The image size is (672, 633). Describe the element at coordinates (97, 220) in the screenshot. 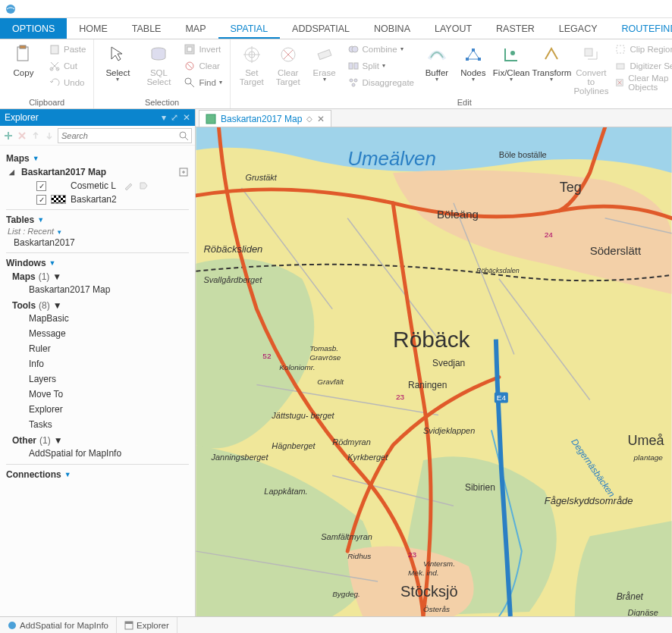

I see `tables-section-header: Tables▼` at that location.